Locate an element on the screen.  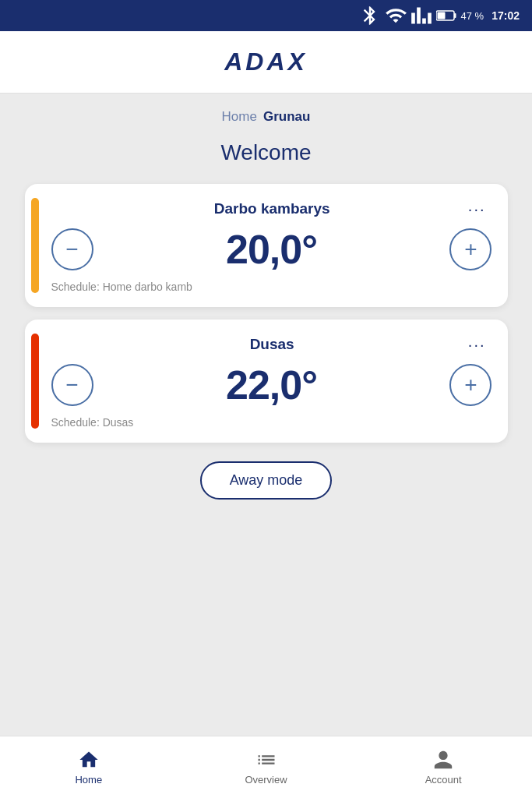
card-body-dusas: Dusas ··· − 22,0° + Schedule: Dusas is located at coordinates (272, 381).